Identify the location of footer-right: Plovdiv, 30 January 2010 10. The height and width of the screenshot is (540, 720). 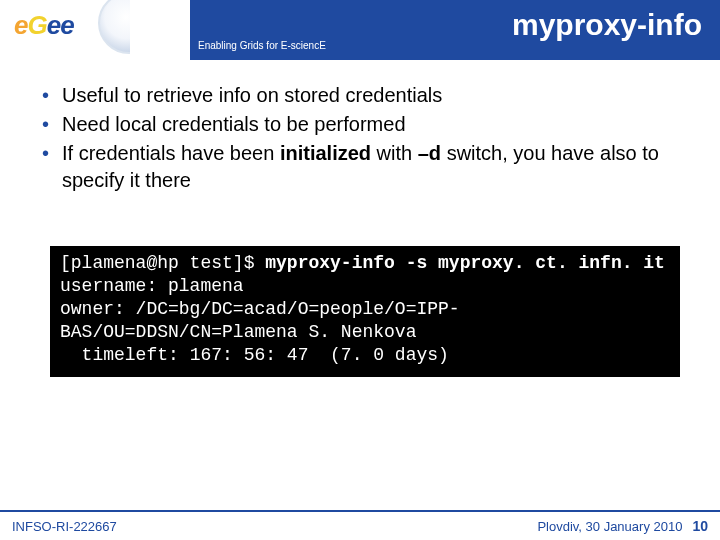
(622, 526).